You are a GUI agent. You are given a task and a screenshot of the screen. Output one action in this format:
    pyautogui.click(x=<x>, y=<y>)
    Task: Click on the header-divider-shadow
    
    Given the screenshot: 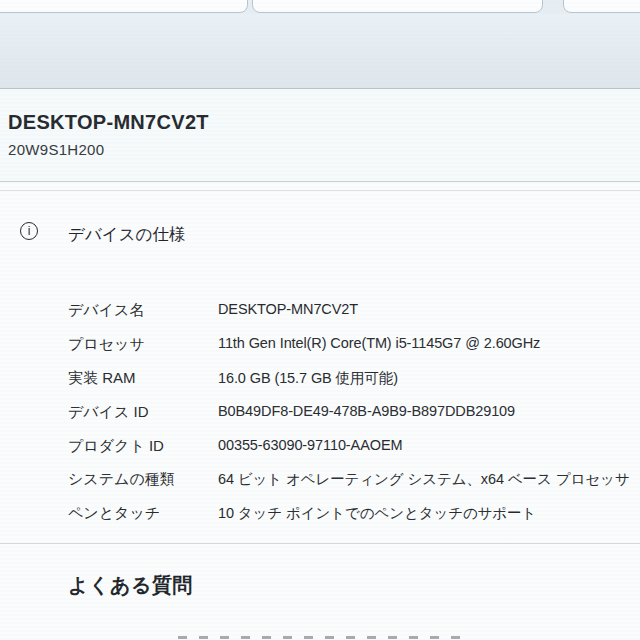 What is the action you would take?
    pyautogui.click(x=320, y=190)
    